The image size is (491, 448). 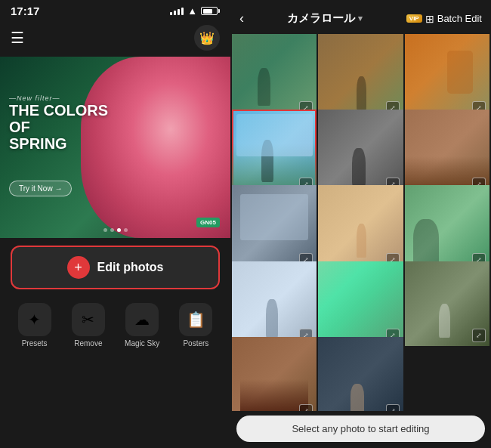 I want to click on magic-sky-tool: ☁ Magic Sky, so click(x=142, y=325).